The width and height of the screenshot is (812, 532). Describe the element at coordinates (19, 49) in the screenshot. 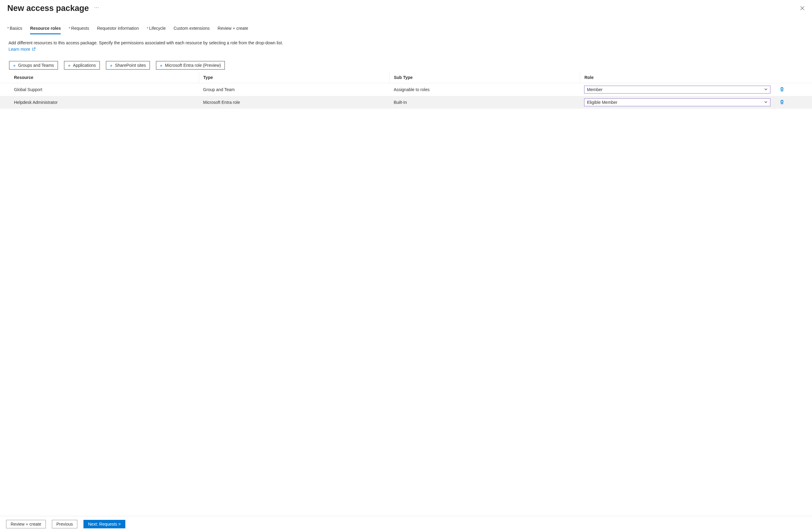

I see `learn-more-label: Learn more` at that location.